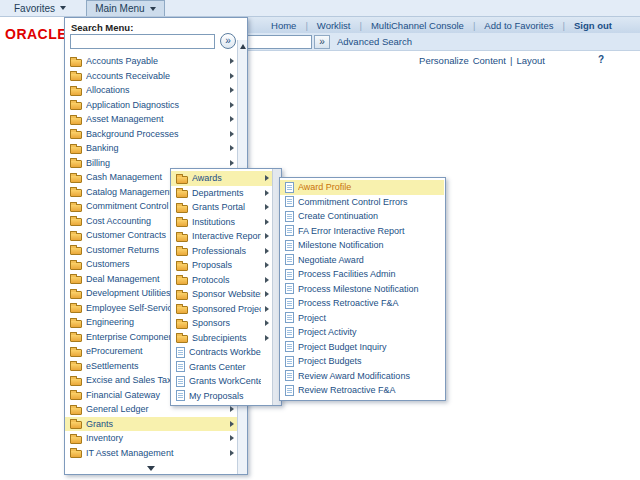 Image resolution: width=640 pixels, height=480 pixels. What do you see at coordinates (151, 424) in the screenshot?
I see `menu-item: Grants` at bounding box center [151, 424].